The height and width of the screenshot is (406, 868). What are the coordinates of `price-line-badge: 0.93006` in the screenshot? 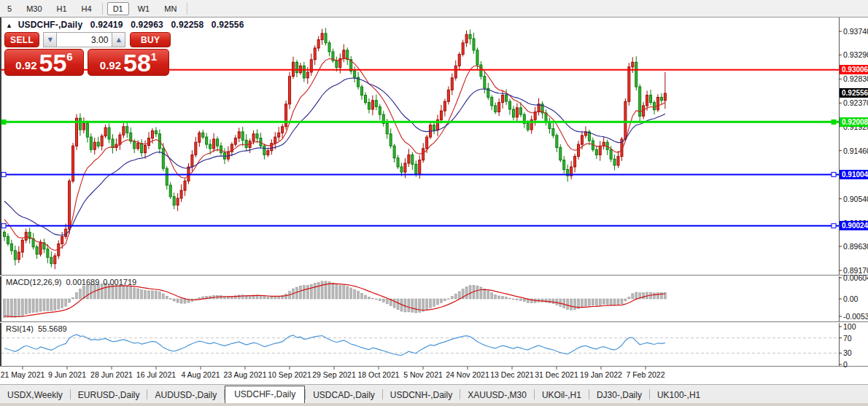 It's located at (853, 70).